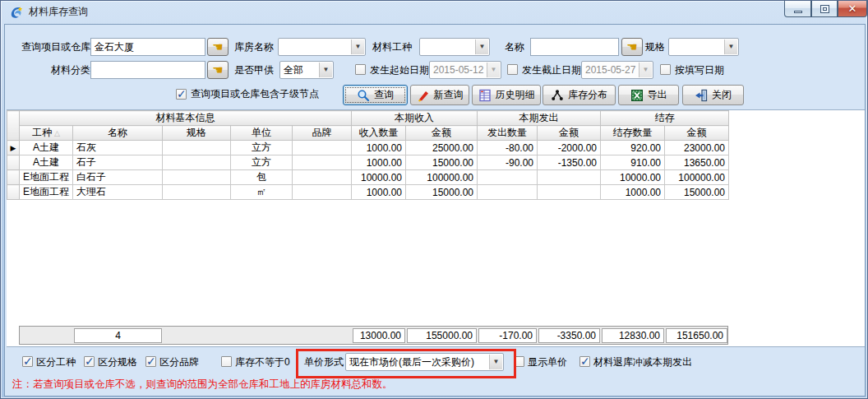 Image resolution: width=868 pixels, height=399 pixels. I want to click on col-header-bal-qty: 结存数量, so click(633, 133).